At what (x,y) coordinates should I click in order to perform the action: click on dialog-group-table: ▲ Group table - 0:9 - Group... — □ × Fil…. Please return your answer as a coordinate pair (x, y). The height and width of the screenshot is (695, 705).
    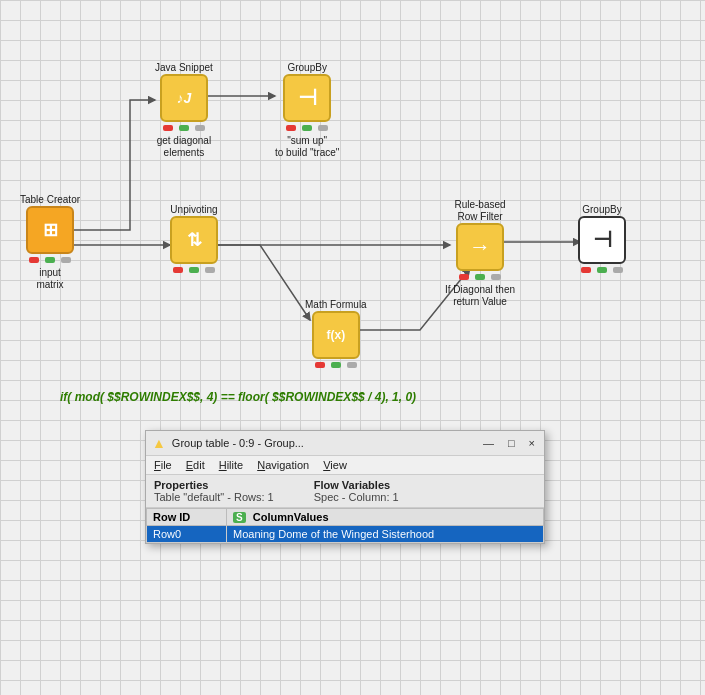
    Looking at the image, I should click on (345, 487).